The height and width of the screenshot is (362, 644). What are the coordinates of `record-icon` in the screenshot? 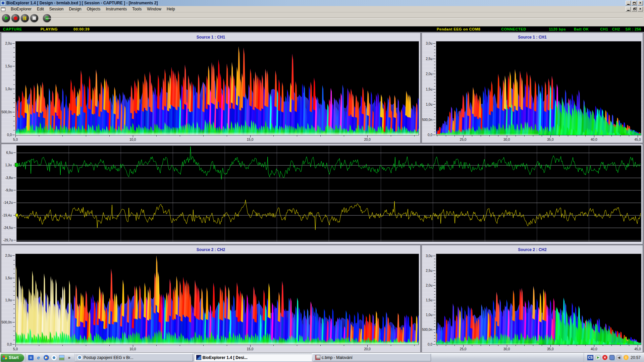 It's located at (15, 18).